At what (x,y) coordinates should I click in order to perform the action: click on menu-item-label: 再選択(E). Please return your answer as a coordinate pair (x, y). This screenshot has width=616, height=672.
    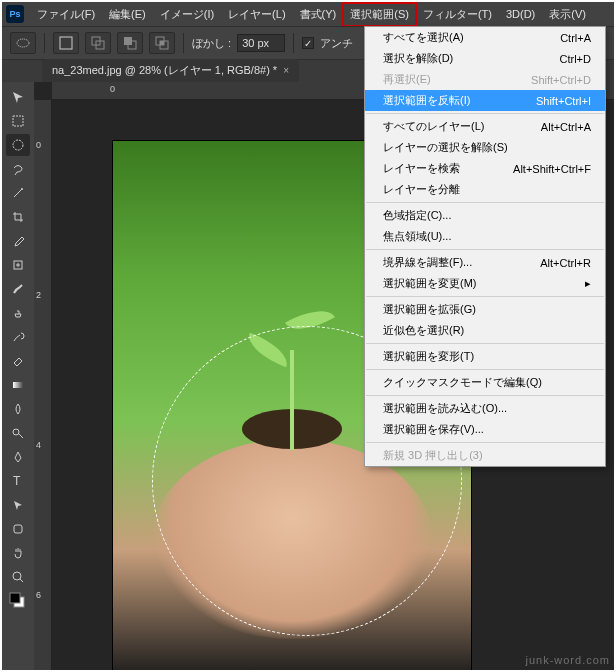
    Looking at the image, I should click on (407, 80).